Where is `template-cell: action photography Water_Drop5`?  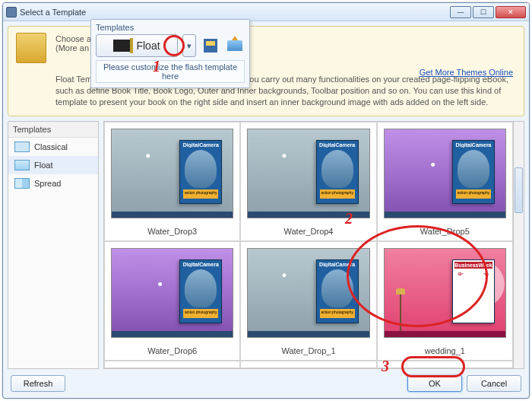
template-cell: action photography Water_Drop5 is located at coordinates (445, 181).